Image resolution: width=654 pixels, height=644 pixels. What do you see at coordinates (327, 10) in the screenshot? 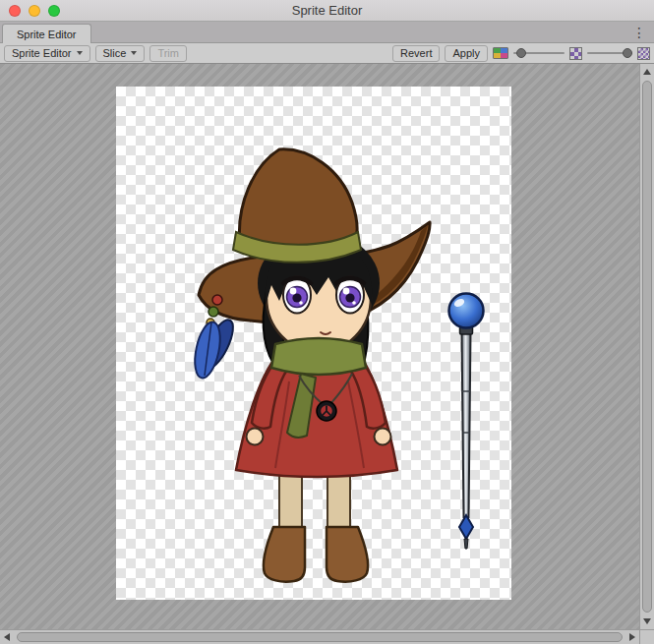
I see `window-title: Sprite Editor` at bounding box center [327, 10].